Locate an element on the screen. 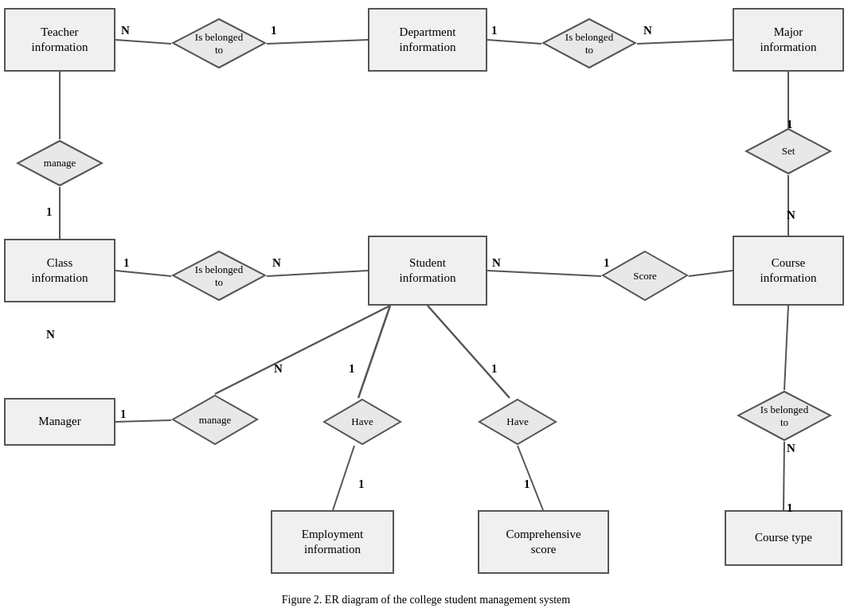 The image size is (852, 616). label-1j: 1 is located at coordinates (362, 484).